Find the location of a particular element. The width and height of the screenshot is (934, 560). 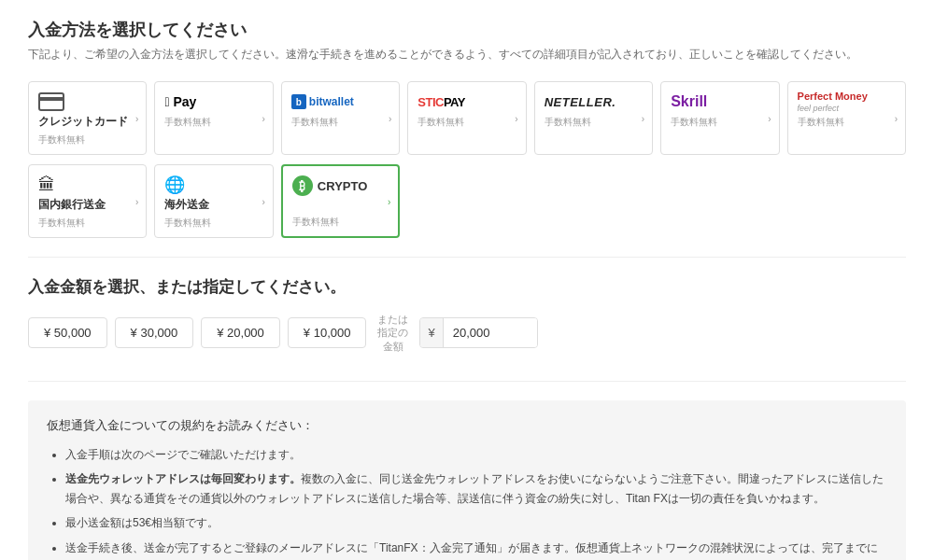

credit-card-icon is located at coordinates (51, 102).